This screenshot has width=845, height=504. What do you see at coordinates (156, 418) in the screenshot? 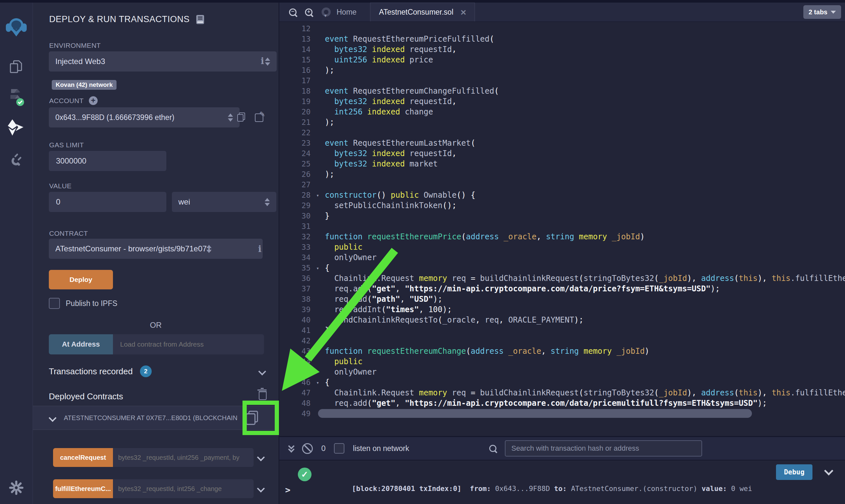
I see `deployed-contract-row: ATESTNETCONSUMER AT 0X7E7...E80D1 (BLOCK…` at bounding box center [156, 418].